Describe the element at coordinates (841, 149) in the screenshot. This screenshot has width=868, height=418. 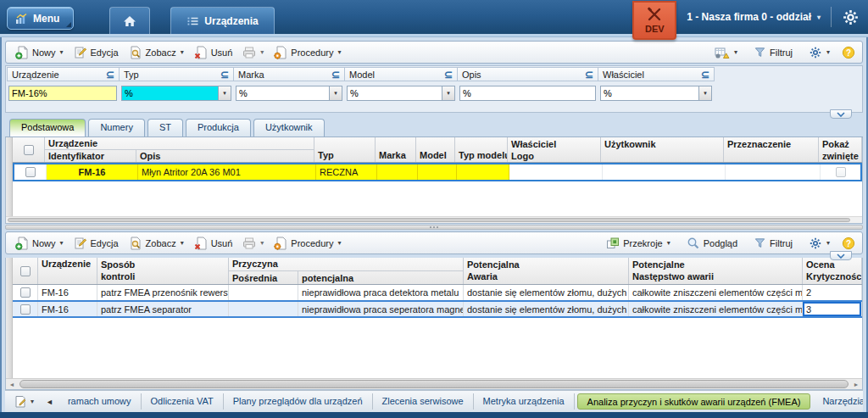
I see `column-header-pokaz-zwiniete: Pokaż zwinięte` at that location.